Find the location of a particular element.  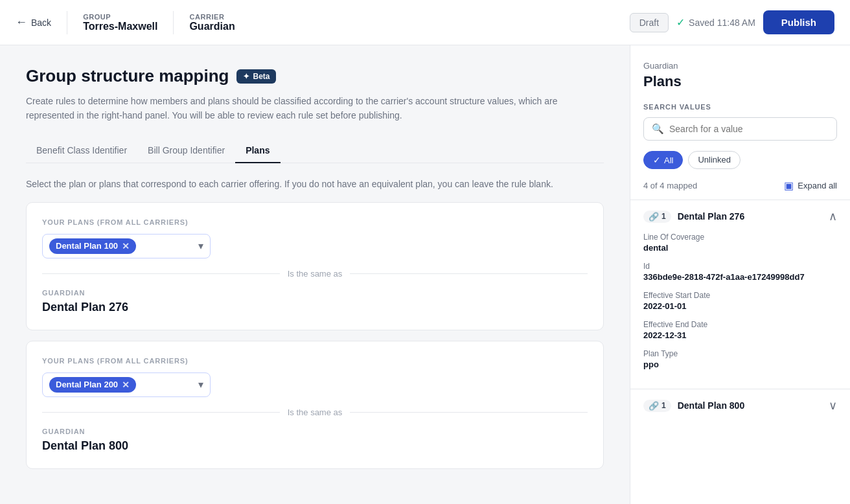

plan-item-name-2: Dental Plan 800 is located at coordinates (711, 406).